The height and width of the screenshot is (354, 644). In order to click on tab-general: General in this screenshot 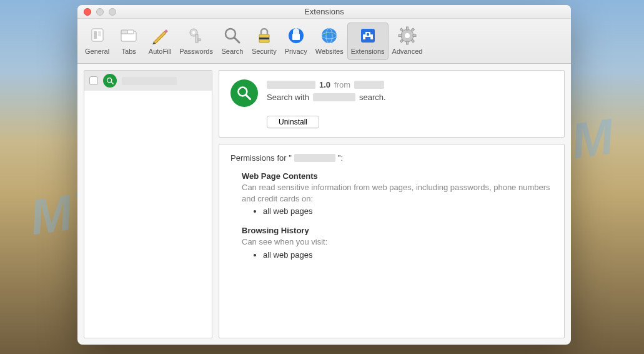, I will do `click(97, 41)`.